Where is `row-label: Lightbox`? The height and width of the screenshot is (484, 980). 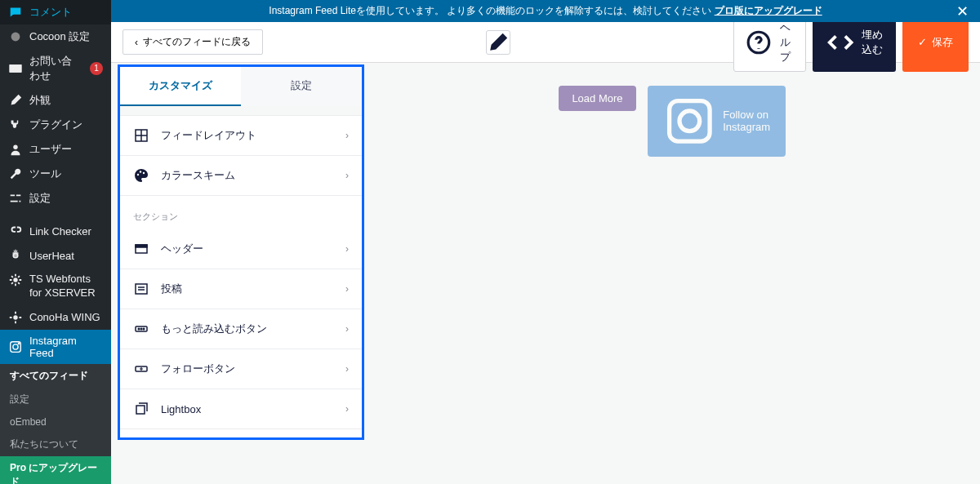
row-label: Lightbox is located at coordinates (247, 410).